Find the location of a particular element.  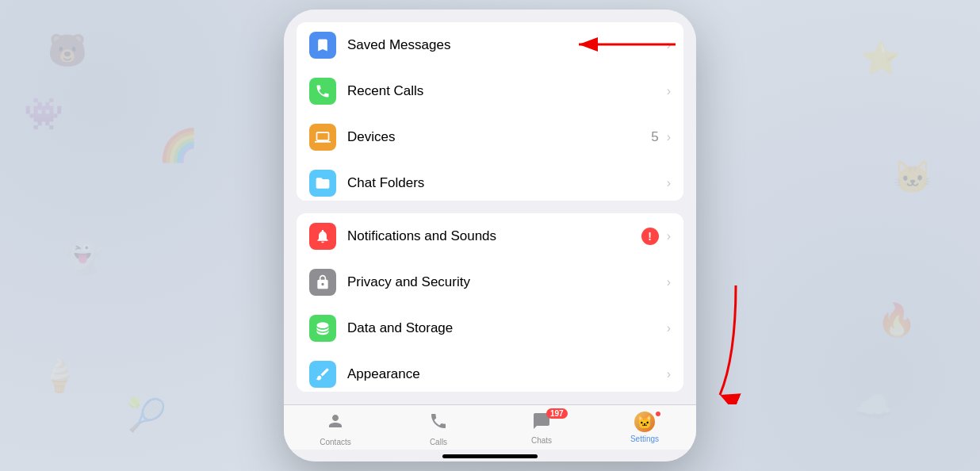

appearance-chevron: › is located at coordinates (669, 374).